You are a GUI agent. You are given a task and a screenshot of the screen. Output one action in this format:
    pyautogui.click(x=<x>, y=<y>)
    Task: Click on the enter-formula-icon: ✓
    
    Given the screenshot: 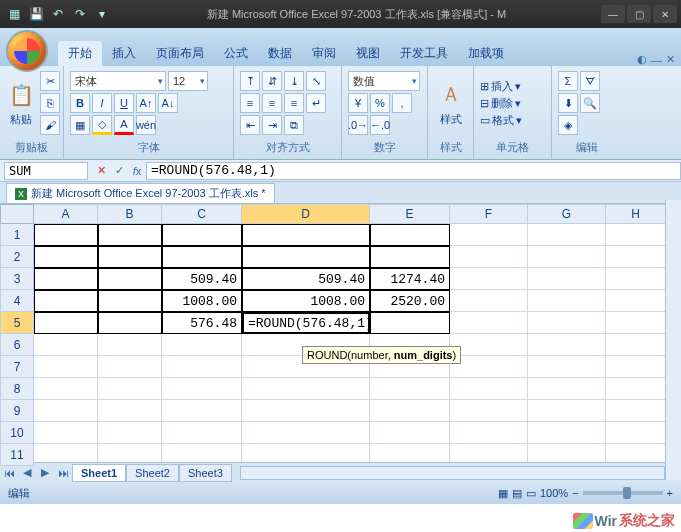 What is the action you would take?
    pyautogui.click(x=119, y=171)
    